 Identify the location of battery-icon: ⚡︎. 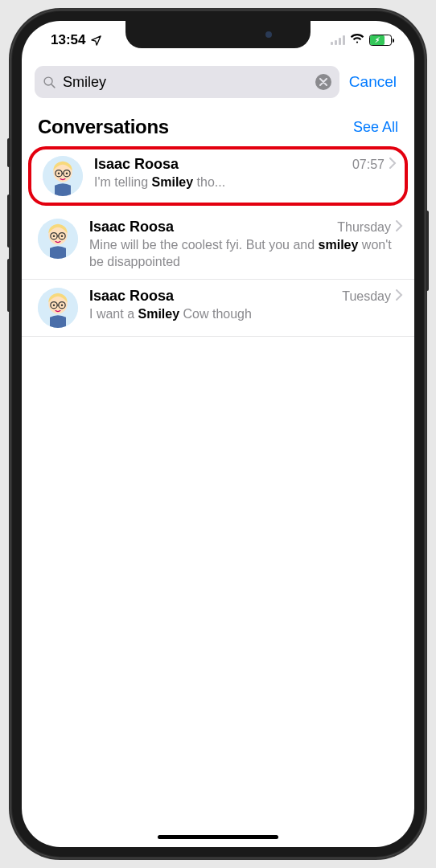
(380, 40).